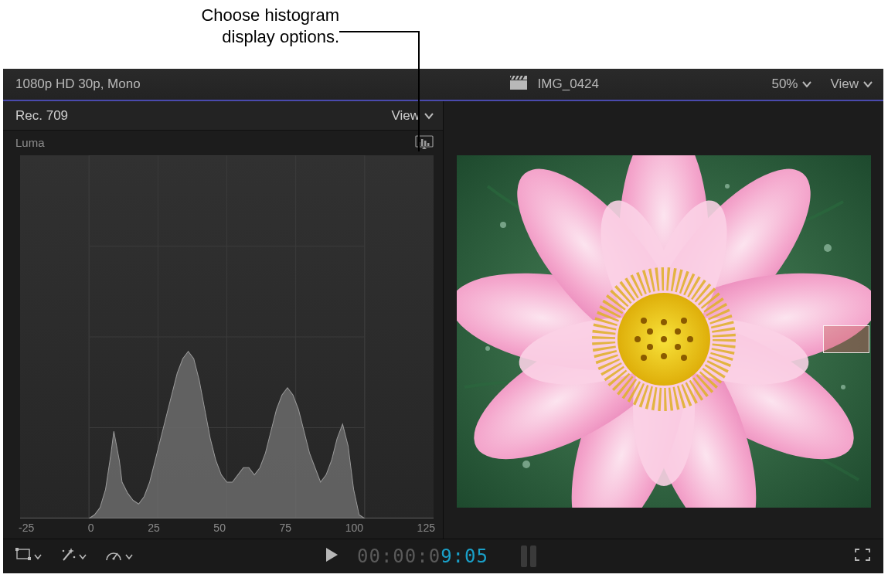  What do you see at coordinates (281, 37) in the screenshot?
I see `callout-line2: display options.` at bounding box center [281, 37].